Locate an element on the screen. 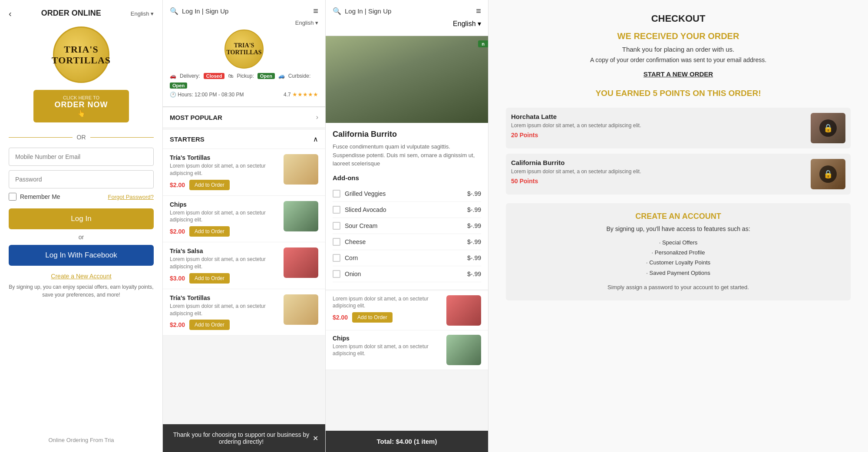  restaurant-logo: Tria's Tortillas is located at coordinates (81, 55).